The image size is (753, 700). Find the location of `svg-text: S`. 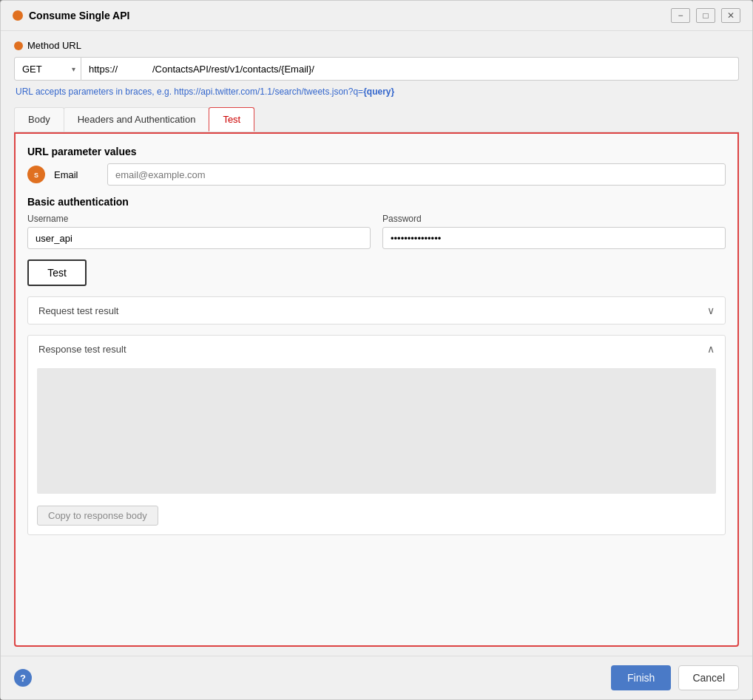

svg-text: S is located at coordinates (36, 175).